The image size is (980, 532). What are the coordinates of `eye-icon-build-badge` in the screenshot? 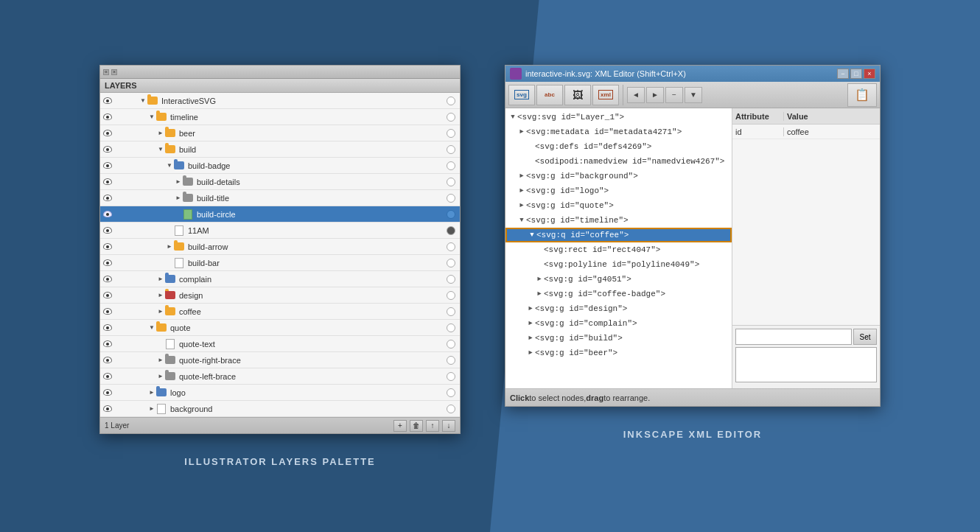 It's located at (108, 165).